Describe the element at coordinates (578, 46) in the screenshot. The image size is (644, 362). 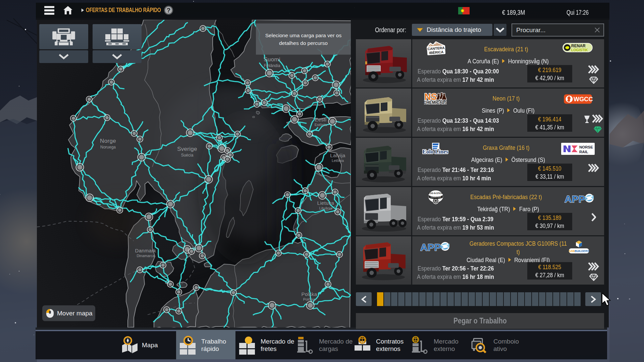
I see `svg-text: RENAR` at that location.